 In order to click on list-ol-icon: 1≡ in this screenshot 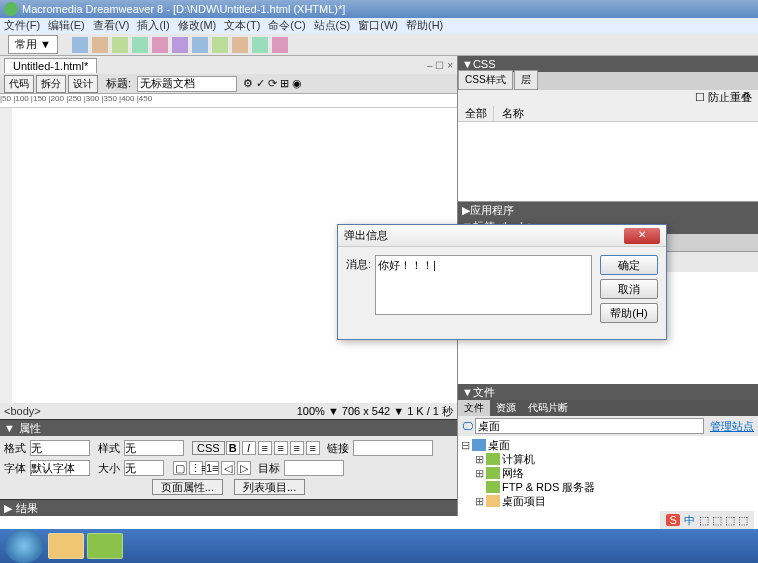, I will do `click(212, 468)`.